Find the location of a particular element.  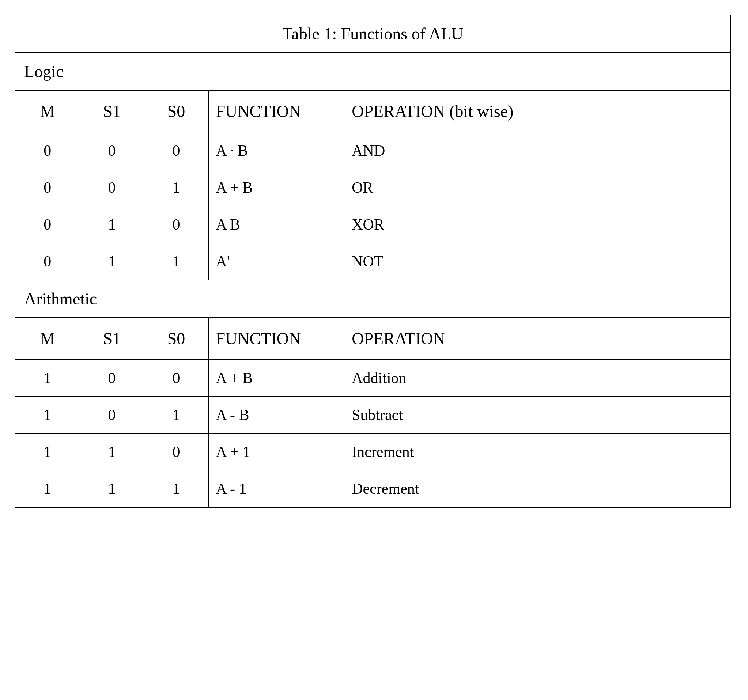

cell-operation: Decrement is located at coordinates (537, 489).